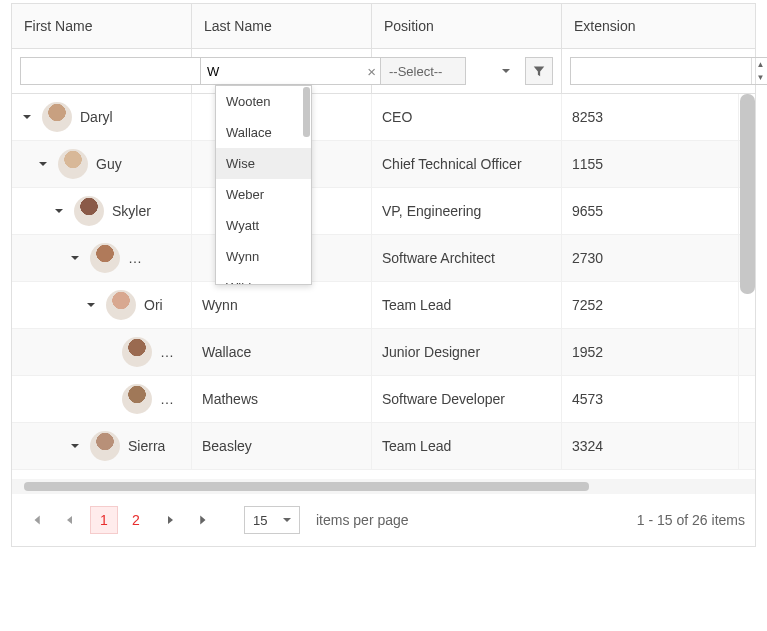 The width and height of the screenshot is (767, 631). I want to click on header-row: First Name Last Name Position Extension, so click(384, 26).